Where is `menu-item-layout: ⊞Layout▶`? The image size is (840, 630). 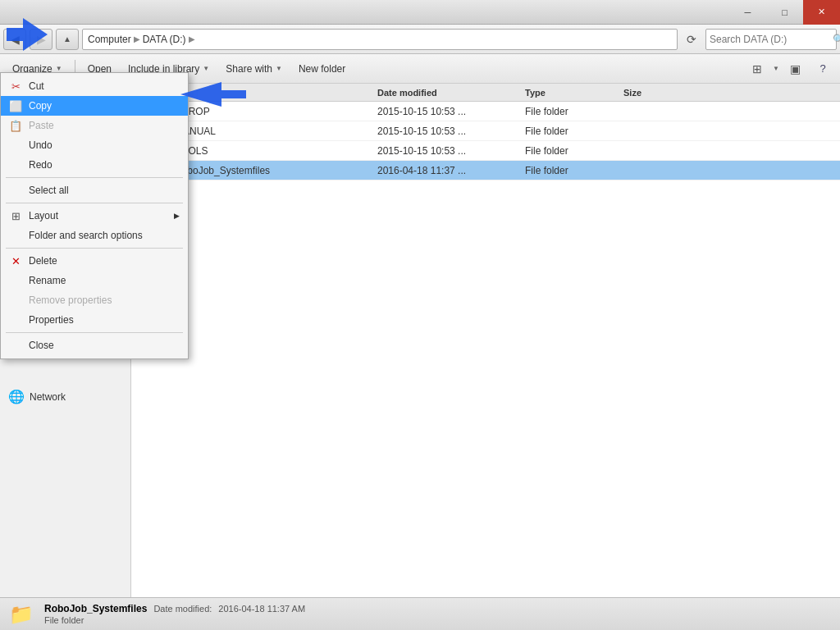 menu-item-layout: ⊞Layout▶ is located at coordinates (94, 216).